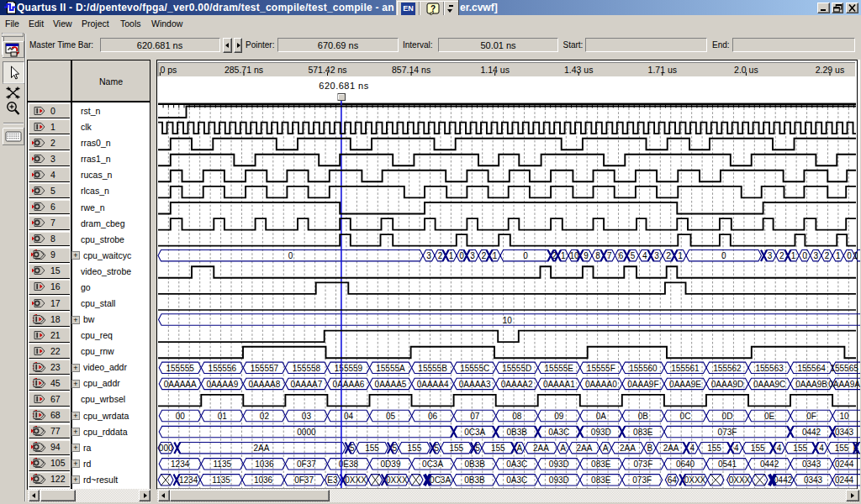 Image resolution: width=861 pixels, height=504 pixels. Describe the element at coordinates (265, 417) in the screenshot. I see `svg-text: 02` at that location.